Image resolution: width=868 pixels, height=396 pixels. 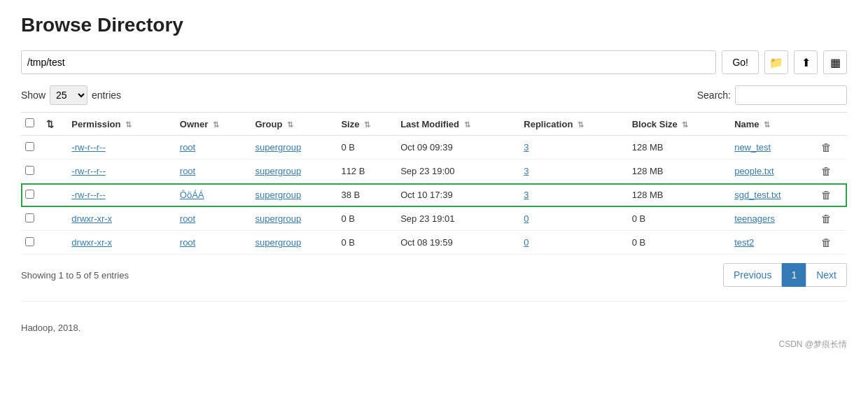 What do you see at coordinates (55, 125) in the screenshot?
I see `header-sort-all: ⇅` at bounding box center [55, 125].